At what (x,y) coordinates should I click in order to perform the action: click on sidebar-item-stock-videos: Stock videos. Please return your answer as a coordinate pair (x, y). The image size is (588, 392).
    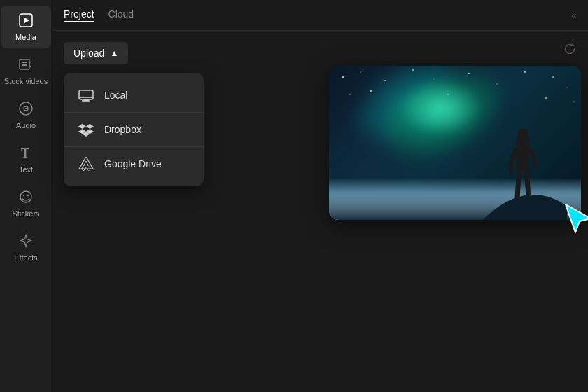
    Looking at the image, I should click on (26, 71).